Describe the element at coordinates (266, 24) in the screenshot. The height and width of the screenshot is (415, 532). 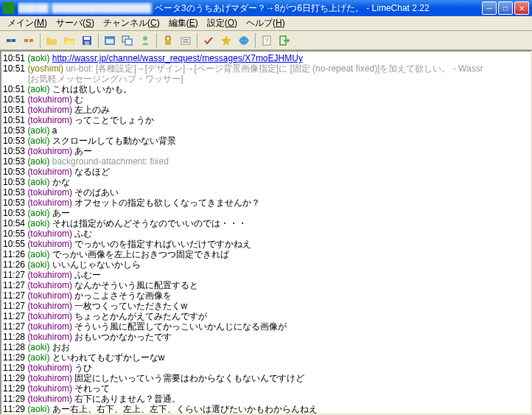
I see `menubar: メイン(M) サーバ(S) チャンネル(C) 編集(E) 設定(O) ヘルプ(H…` at that location.